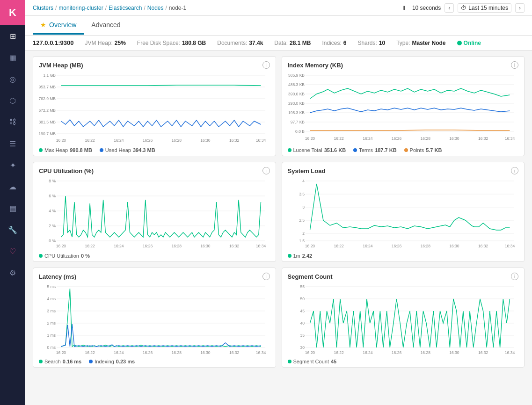 The height and width of the screenshot is (405, 532). What do you see at coordinates (515, 171) in the screenshot?
I see `system-load-info-icon: i` at bounding box center [515, 171].